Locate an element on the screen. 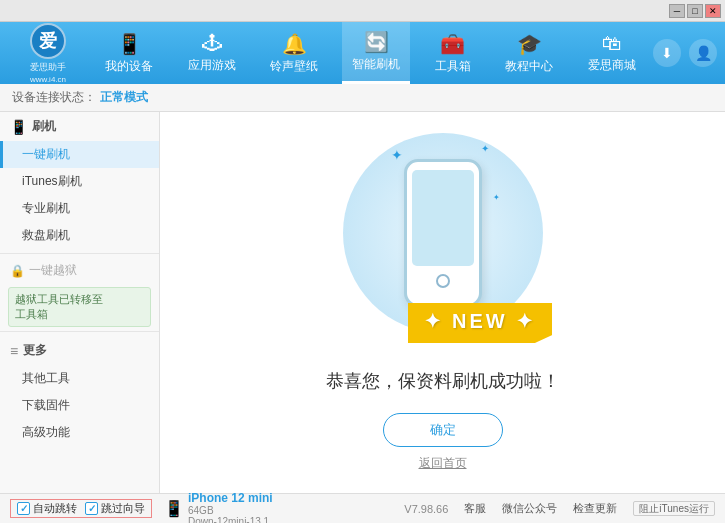 The image size is (725, 523). sidebar-item-baseband-flash: 救盘刷机 is located at coordinates (80, 236).